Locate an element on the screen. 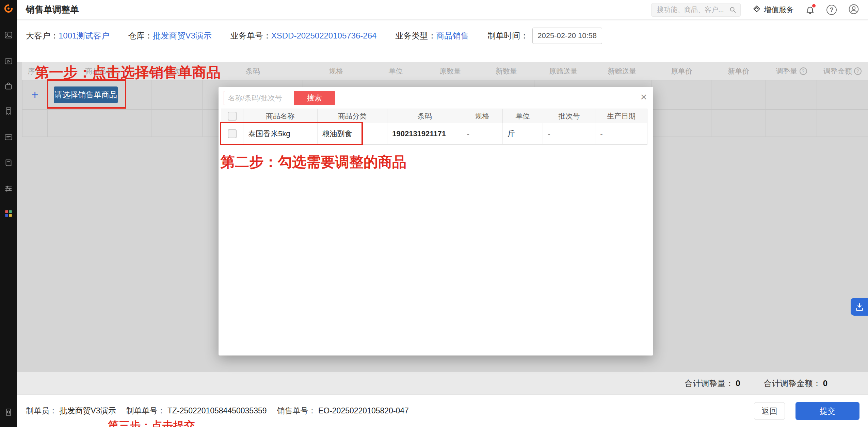 The width and height of the screenshot is (868, 427). total-qty-value: 0 is located at coordinates (738, 383).